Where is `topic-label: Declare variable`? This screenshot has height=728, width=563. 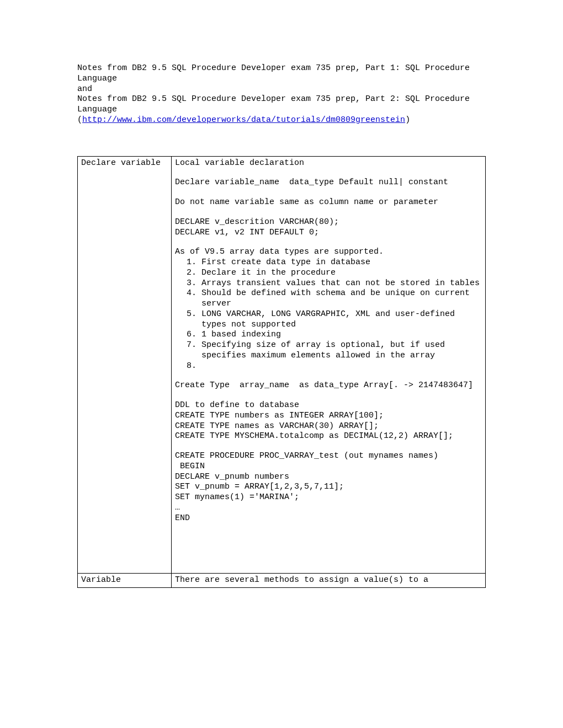 topic-label: Declare variable is located at coordinates (121, 163).